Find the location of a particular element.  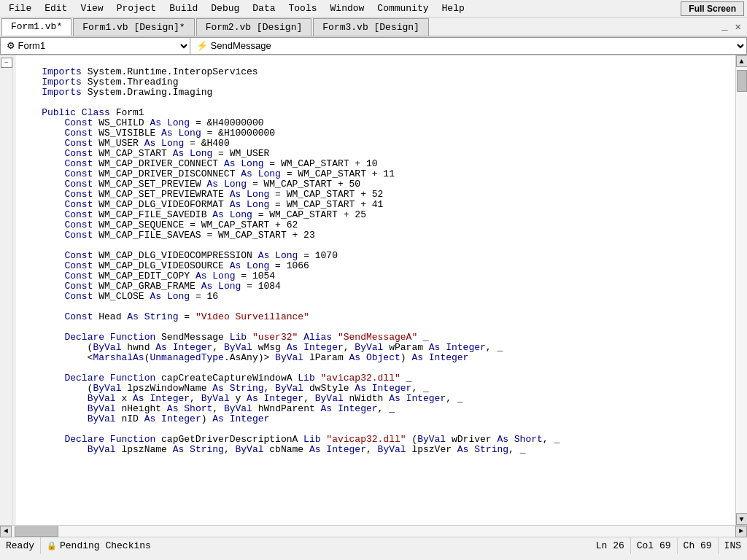

hscroll-thumb is located at coordinates (36, 532).